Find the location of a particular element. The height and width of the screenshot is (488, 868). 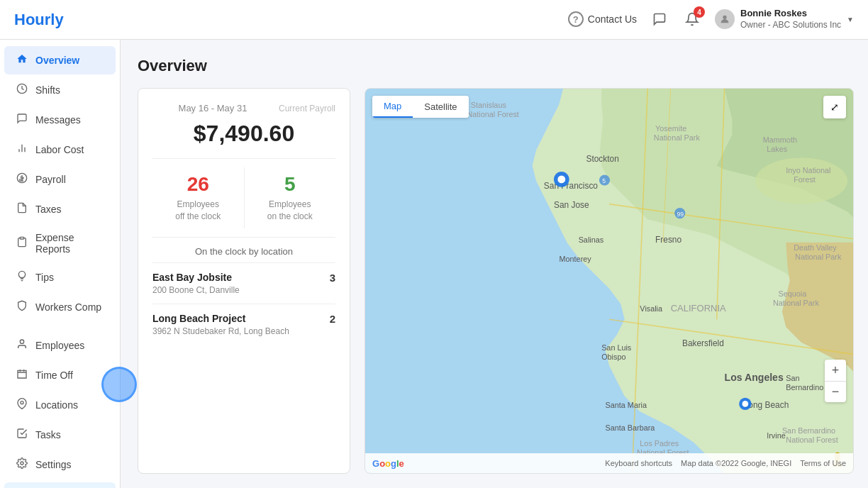

employees-on-block: 5 Employeeson the clock is located at coordinates (290, 198).